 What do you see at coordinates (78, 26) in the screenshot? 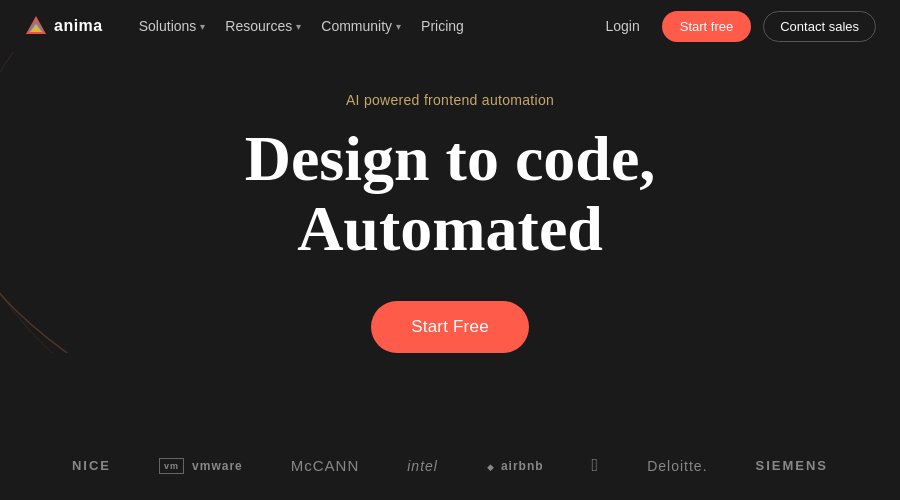
I see `logo-text: anima` at bounding box center [78, 26].